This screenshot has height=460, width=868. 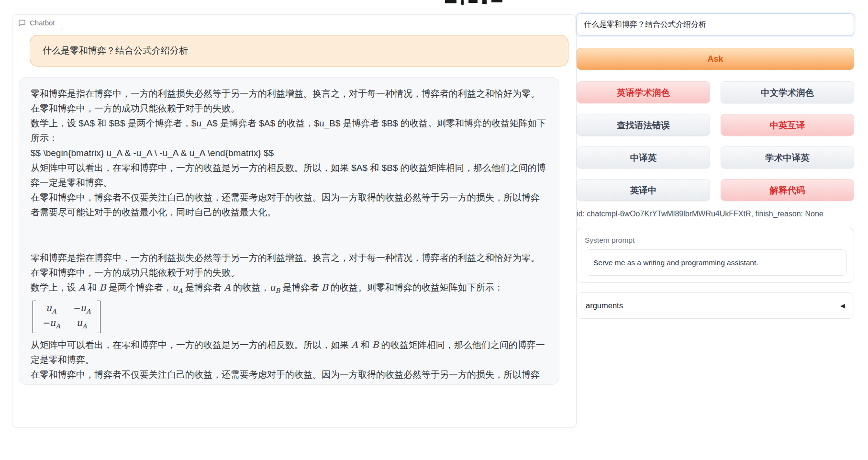 What do you see at coordinates (676, 263) in the screenshot?
I see `system-prompt-value: Serve me as a writing and programming as…` at bounding box center [676, 263].